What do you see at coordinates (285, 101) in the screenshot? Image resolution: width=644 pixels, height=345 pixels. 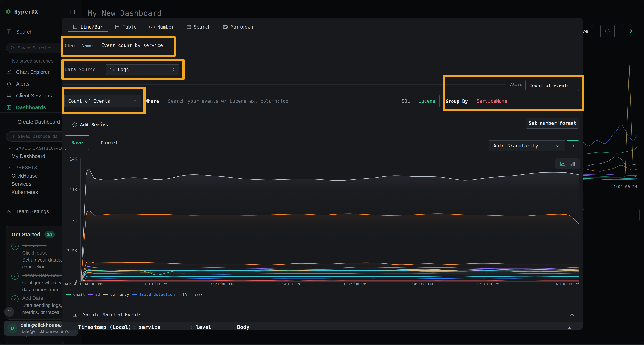 I see `where-placeholder: Search your events w/ Lucene ex. column:…` at bounding box center [285, 101].